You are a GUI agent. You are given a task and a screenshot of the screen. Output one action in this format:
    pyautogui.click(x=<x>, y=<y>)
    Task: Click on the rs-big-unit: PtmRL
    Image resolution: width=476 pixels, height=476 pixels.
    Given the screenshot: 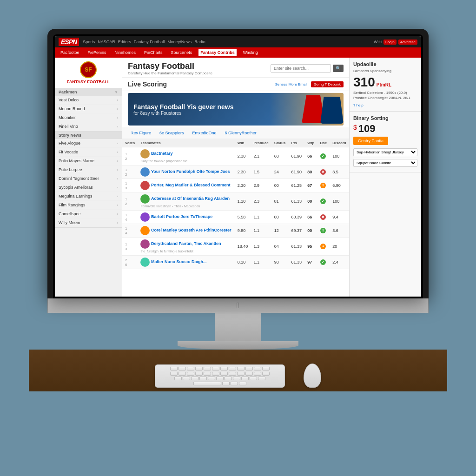 What is the action you would take?
    pyautogui.click(x=384, y=85)
    